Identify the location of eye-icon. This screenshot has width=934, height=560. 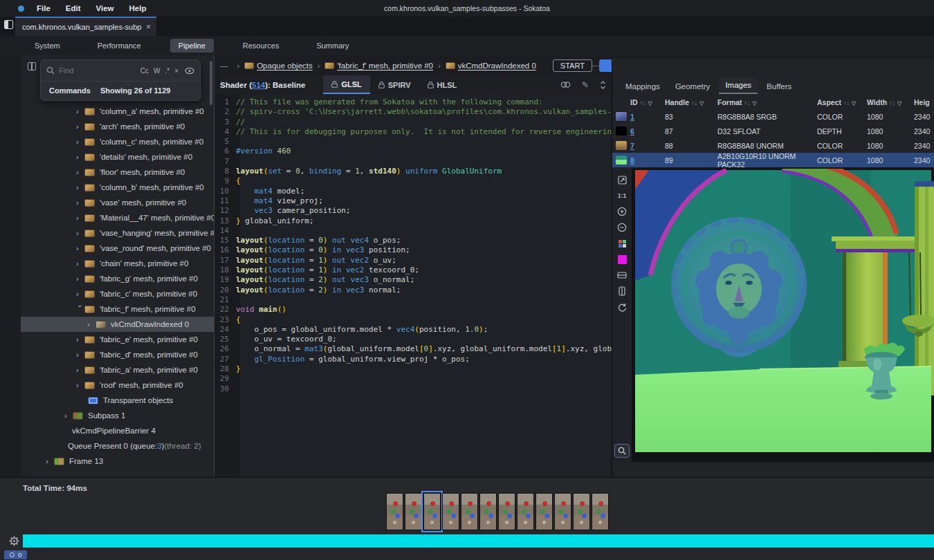
(190, 71).